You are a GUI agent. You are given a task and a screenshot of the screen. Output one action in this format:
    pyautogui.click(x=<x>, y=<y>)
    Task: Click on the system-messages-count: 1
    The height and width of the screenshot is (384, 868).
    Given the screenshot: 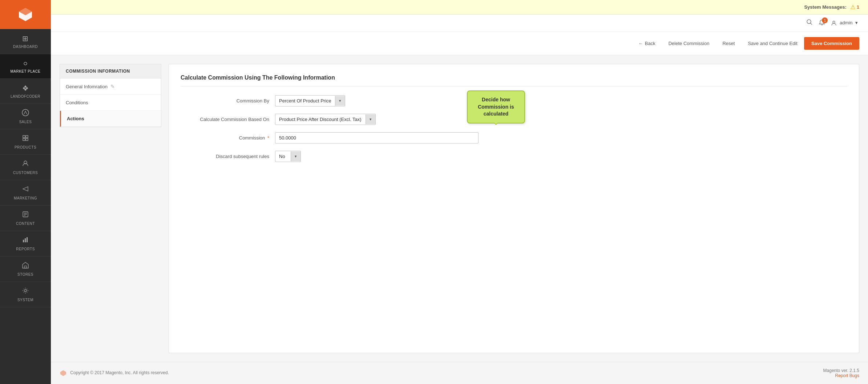 What is the action you would take?
    pyautogui.click(x=858, y=7)
    